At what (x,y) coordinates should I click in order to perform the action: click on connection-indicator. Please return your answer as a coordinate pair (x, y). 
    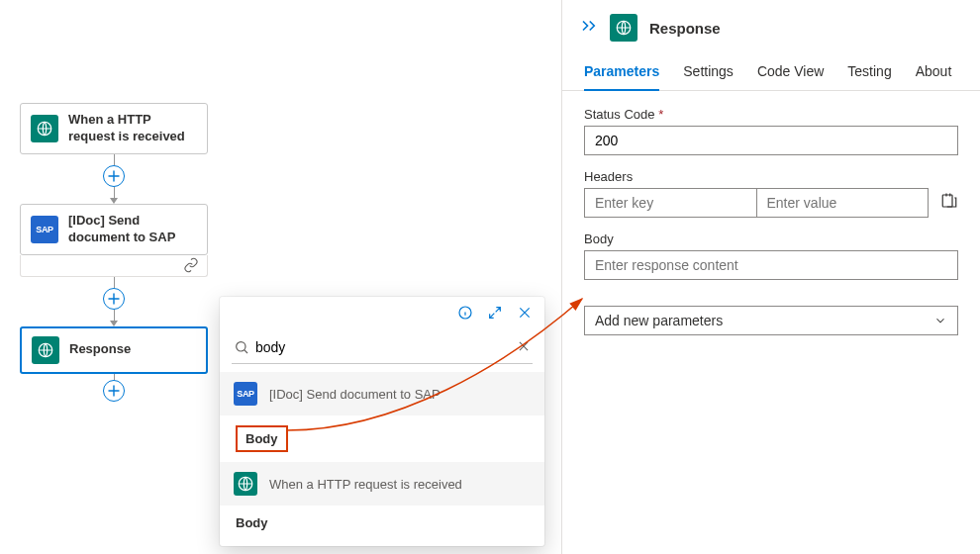
    Looking at the image, I should click on (114, 266).